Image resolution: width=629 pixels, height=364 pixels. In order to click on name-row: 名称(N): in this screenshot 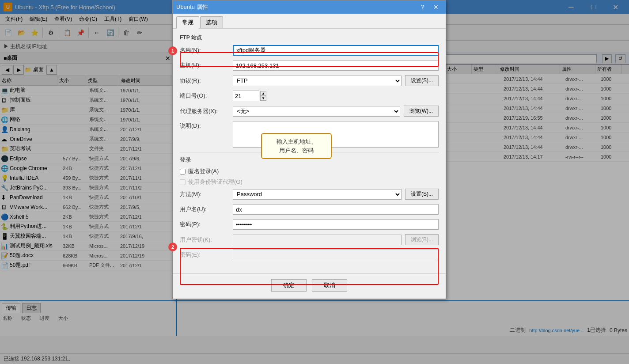, I will do `click(309, 50)`.